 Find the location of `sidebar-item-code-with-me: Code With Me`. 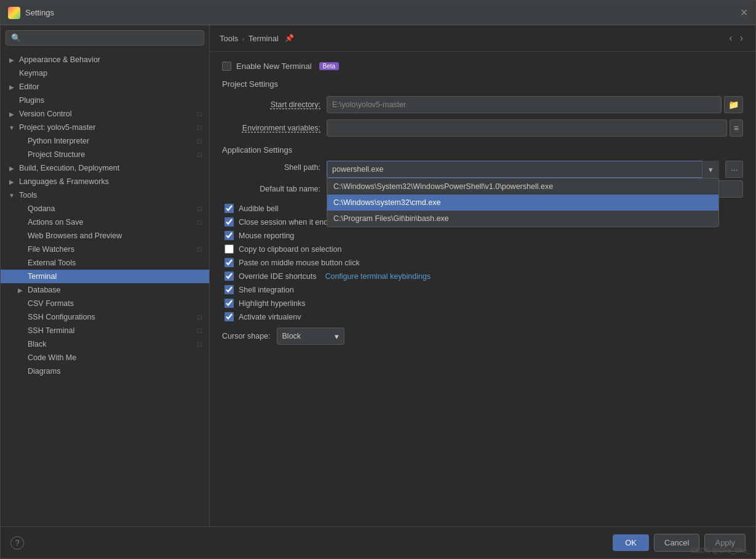

sidebar-item-code-with-me: Code With Me is located at coordinates (105, 358).